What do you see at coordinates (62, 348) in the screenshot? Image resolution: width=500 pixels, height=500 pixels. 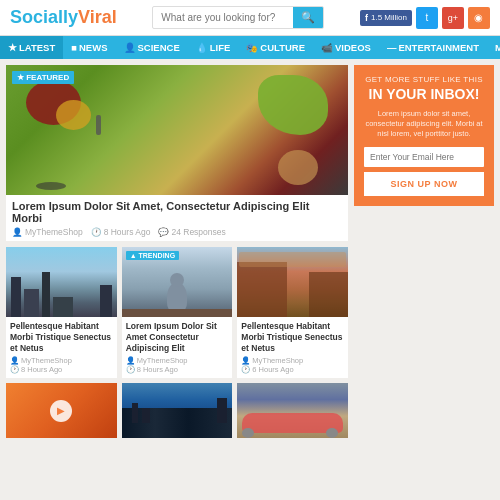 I see `grid-caption-1: Pellentesque Habitant Morbi Tristique Se…` at bounding box center [62, 348].